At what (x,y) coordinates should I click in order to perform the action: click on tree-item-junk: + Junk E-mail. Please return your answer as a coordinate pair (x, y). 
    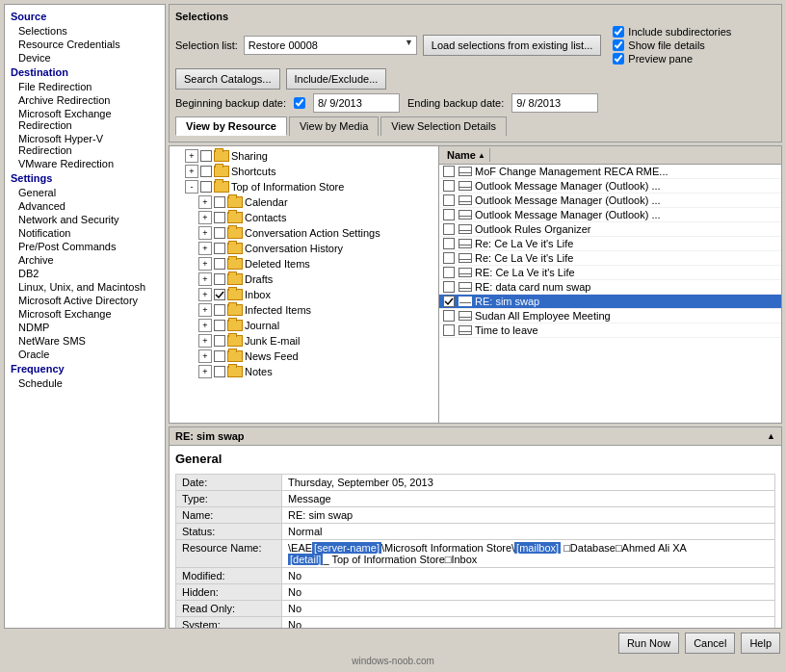
    Looking at the image, I should click on (304, 341).